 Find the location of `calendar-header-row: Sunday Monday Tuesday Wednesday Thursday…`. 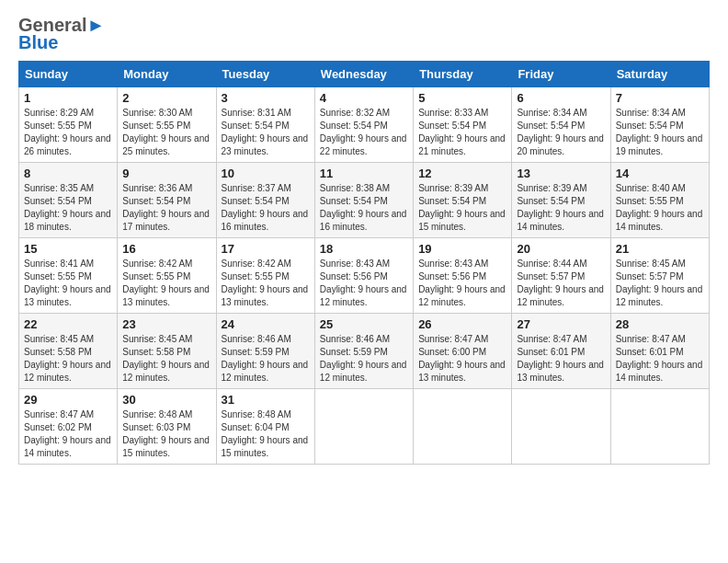

calendar-header-row: Sunday Monday Tuesday Wednesday Thursday… is located at coordinates (364, 75).